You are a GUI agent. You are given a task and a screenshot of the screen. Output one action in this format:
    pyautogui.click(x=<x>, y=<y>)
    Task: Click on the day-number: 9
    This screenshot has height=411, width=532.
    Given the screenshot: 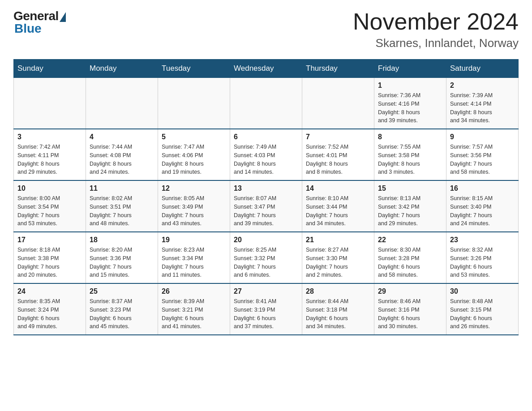 What is the action you would take?
    pyautogui.click(x=482, y=137)
    